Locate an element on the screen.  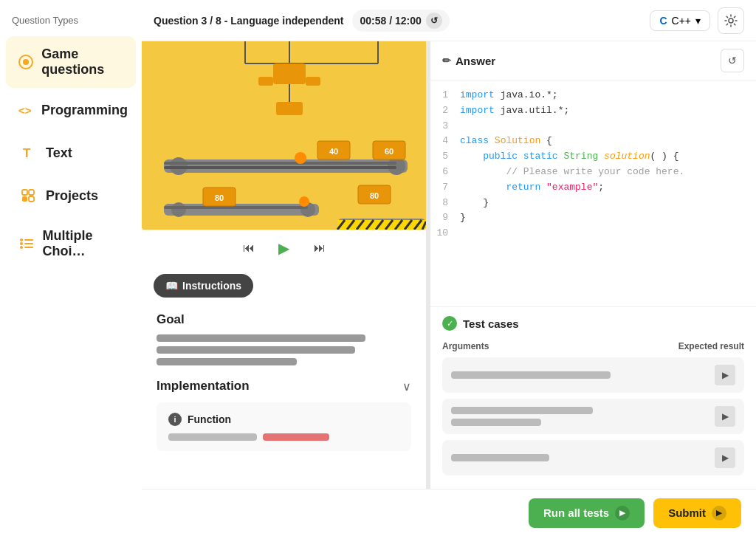
chevron-down-icon: ∨ is located at coordinates (407, 387).